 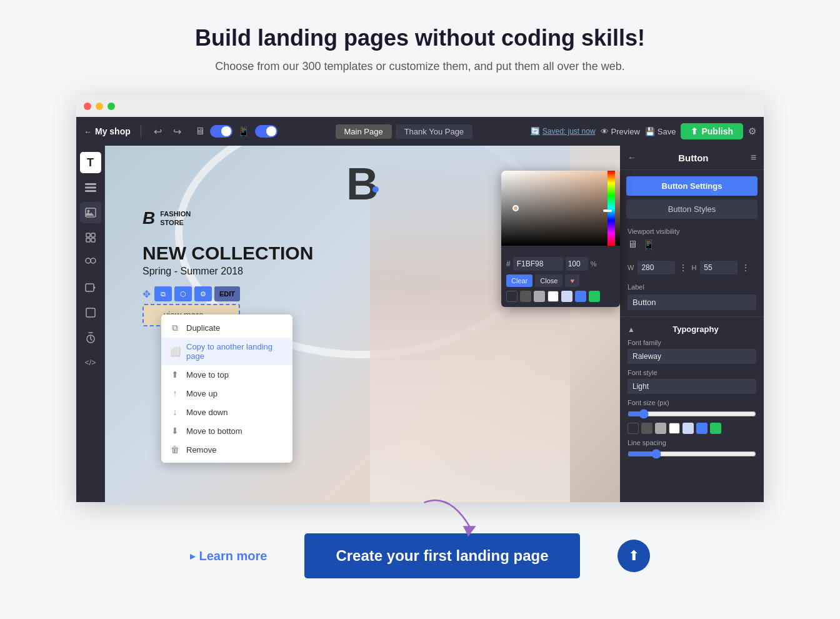 I want to click on preview-button: 👁 Preview, so click(x=620, y=131).